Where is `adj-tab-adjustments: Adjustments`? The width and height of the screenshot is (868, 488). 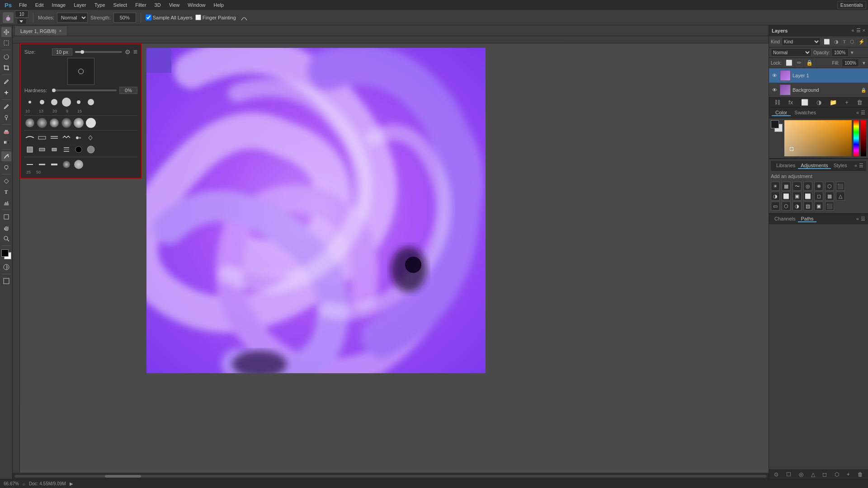
adj-tab-adjustments: Adjustments is located at coordinates (815, 166).